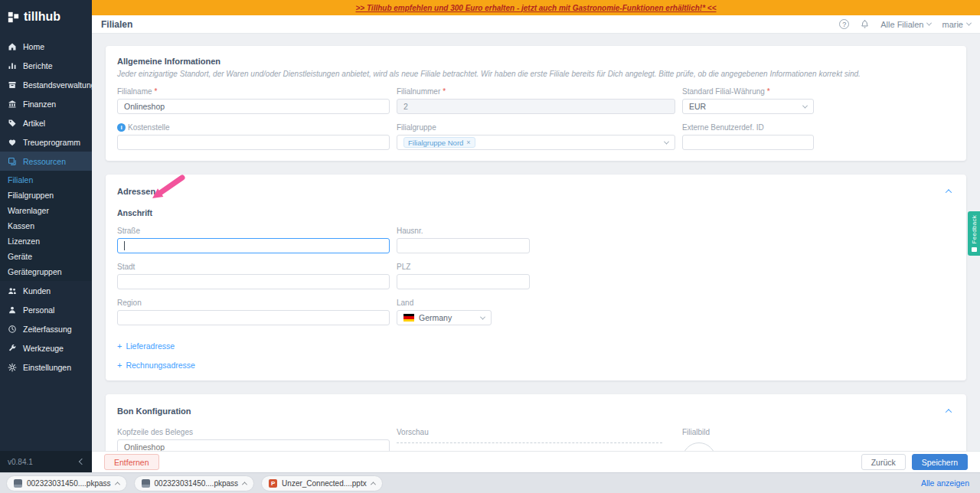  Describe the element at coordinates (38, 66) in the screenshot. I see `sidebar-item-label: Berichte` at that location.